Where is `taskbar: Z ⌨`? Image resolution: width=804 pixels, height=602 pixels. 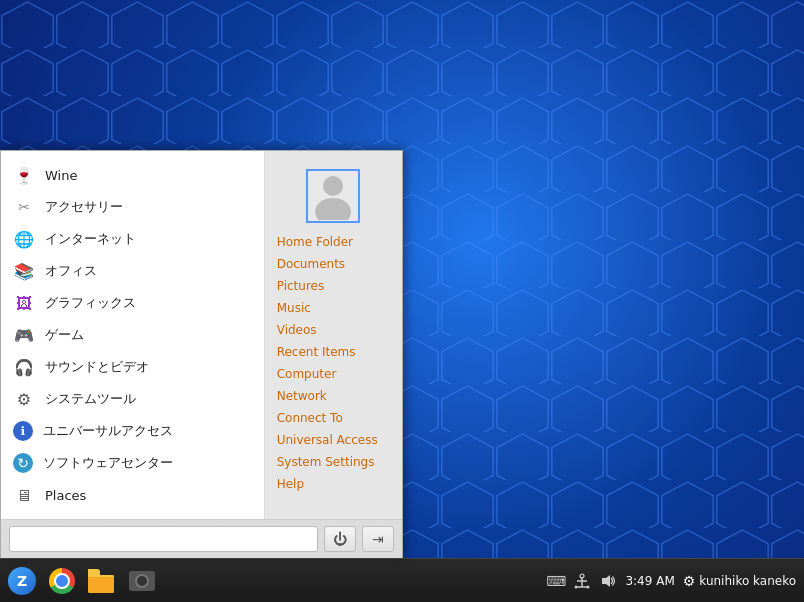
taskbar: Z ⌨ is located at coordinates (402, 580).